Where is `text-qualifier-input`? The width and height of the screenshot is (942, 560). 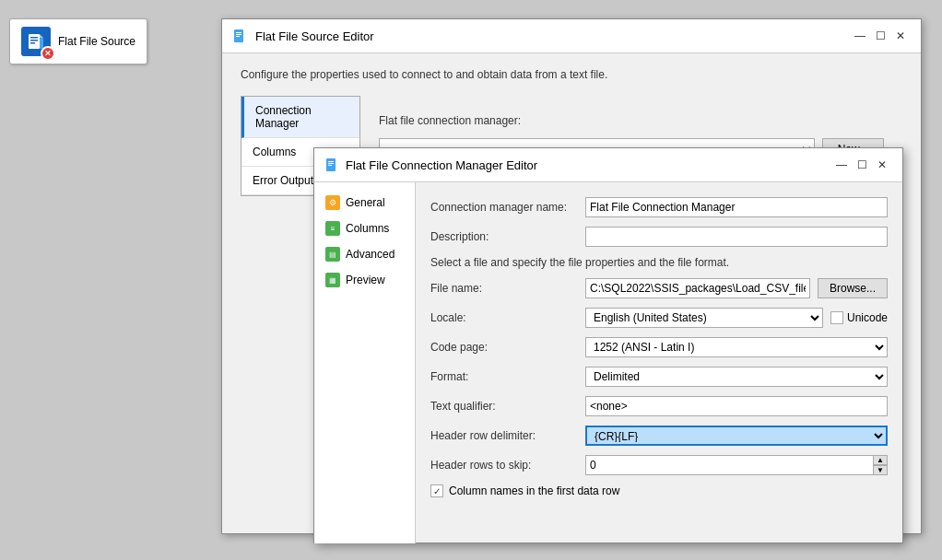
text-qualifier-input is located at coordinates (736, 406).